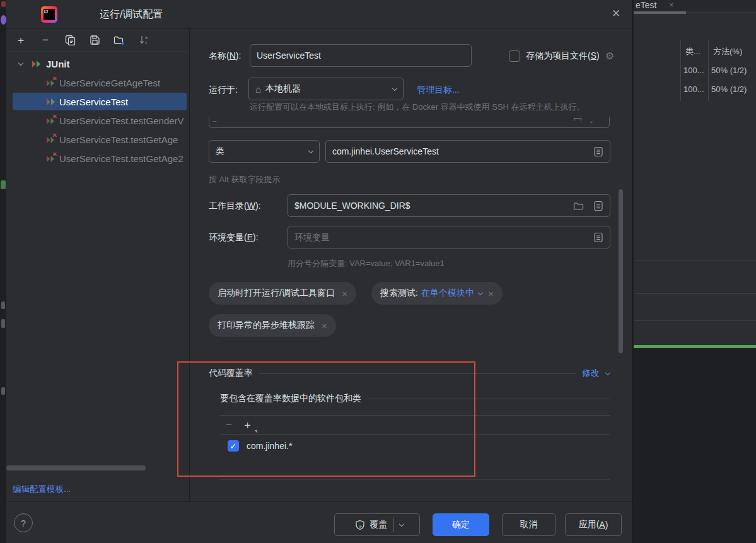  What do you see at coordinates (591, 373) in the screenshot?
I see `coverage-modify-link: 修改` at bounding box center [591, 373].